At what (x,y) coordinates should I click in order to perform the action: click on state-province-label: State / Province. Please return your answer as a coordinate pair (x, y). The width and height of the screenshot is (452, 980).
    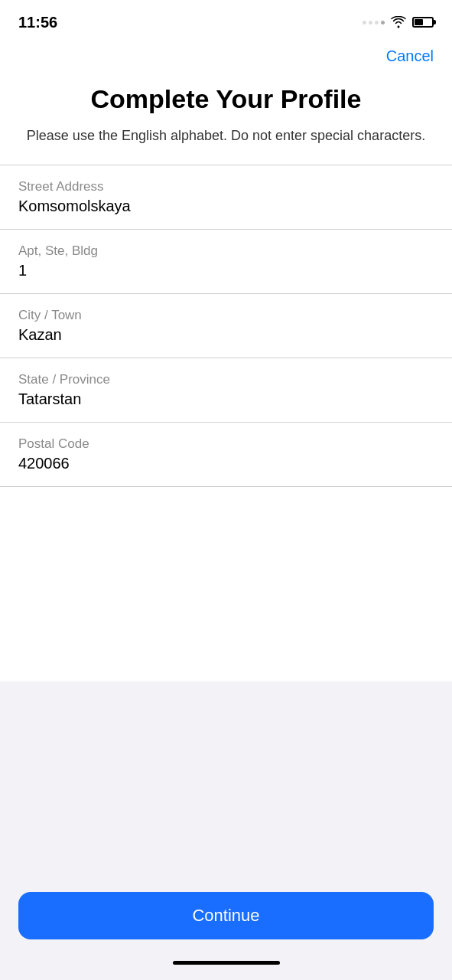
    Looking at the image, I should click on (226, 380).